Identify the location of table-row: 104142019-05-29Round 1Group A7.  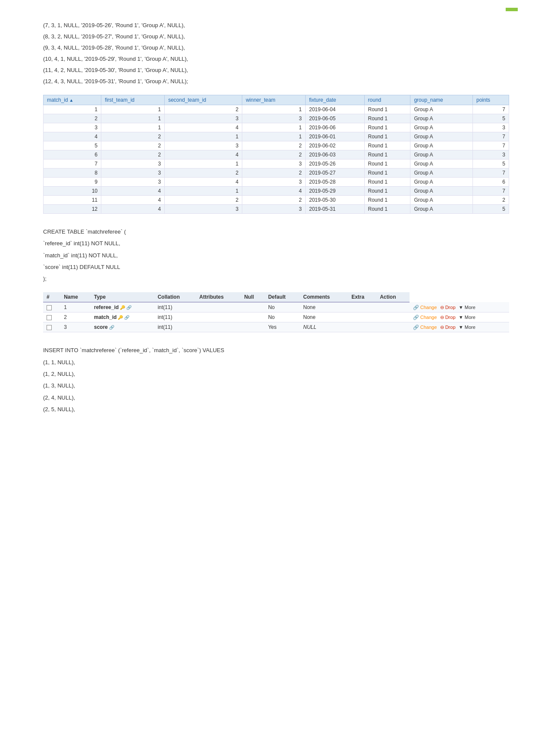
(276, 191).